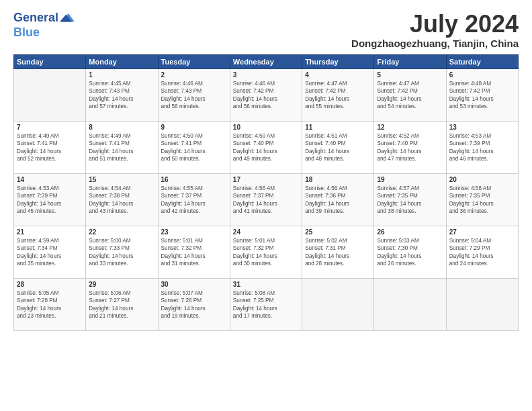 The width and height of the screenshot is (532, 411). I want to click on calendar-cell: 10Sunrise: 4:50 AM Sunset: 7:40 PM Dayli…, so click(266, 147).